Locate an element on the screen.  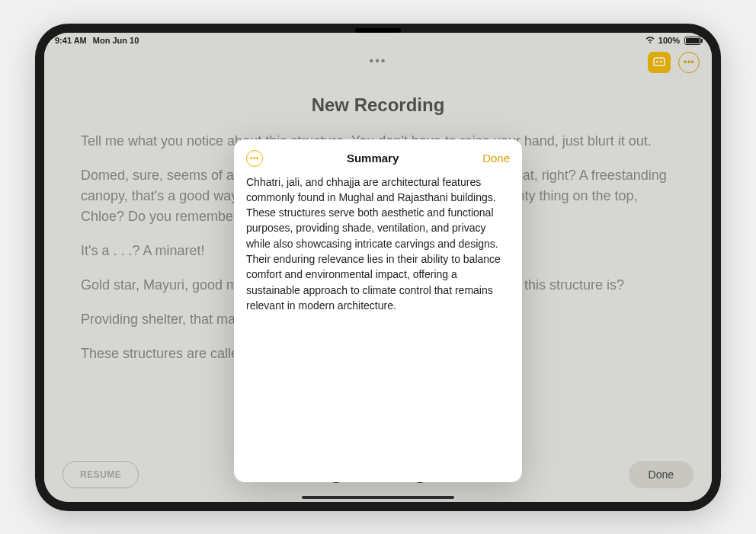
more-options-icon: ••• is located at coordinates (689, 62).